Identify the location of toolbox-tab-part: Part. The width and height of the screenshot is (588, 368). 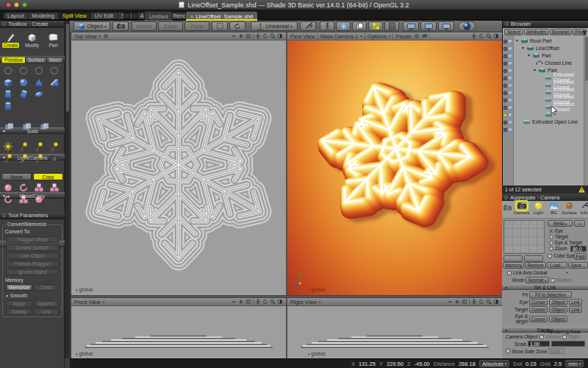
(53, 38).